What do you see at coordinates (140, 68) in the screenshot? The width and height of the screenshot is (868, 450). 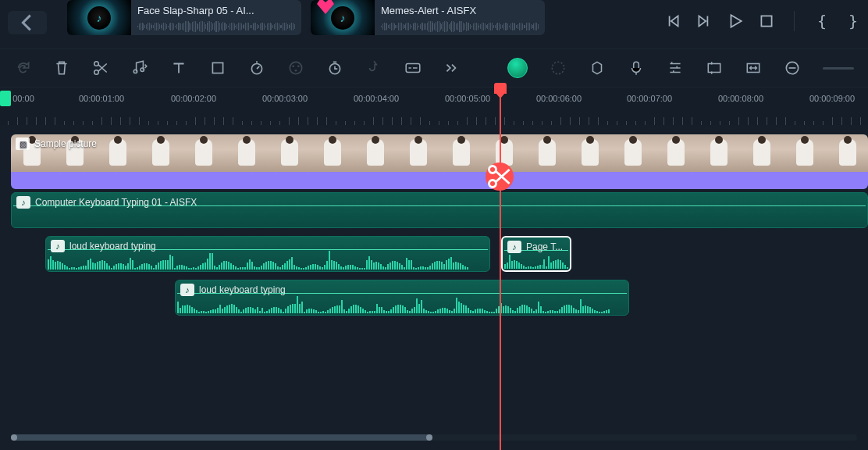 I see `beats-button` at bounding box center [140, 68].